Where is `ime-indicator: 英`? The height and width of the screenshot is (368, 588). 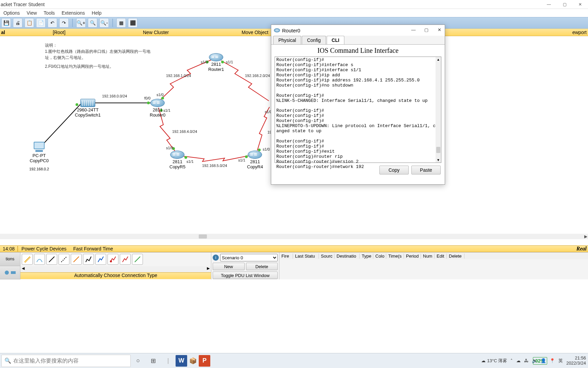
ime-indicator: 英 is located at coordinates (561, 361).